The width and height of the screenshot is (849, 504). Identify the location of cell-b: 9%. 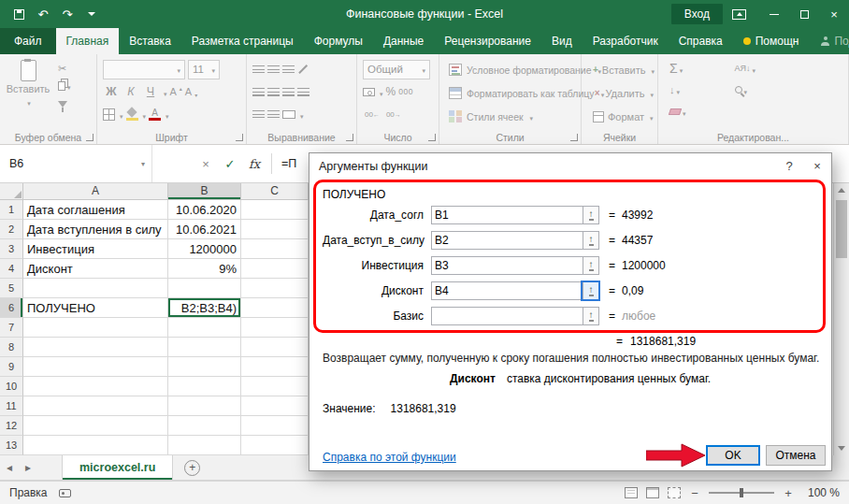
(205, 269).